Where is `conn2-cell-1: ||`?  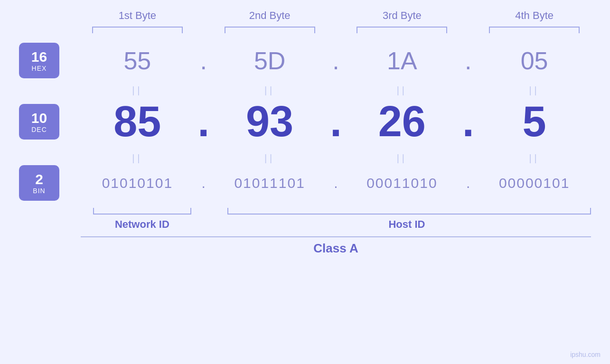 conn2-cell-1: || is located at coordinates (138, 159).